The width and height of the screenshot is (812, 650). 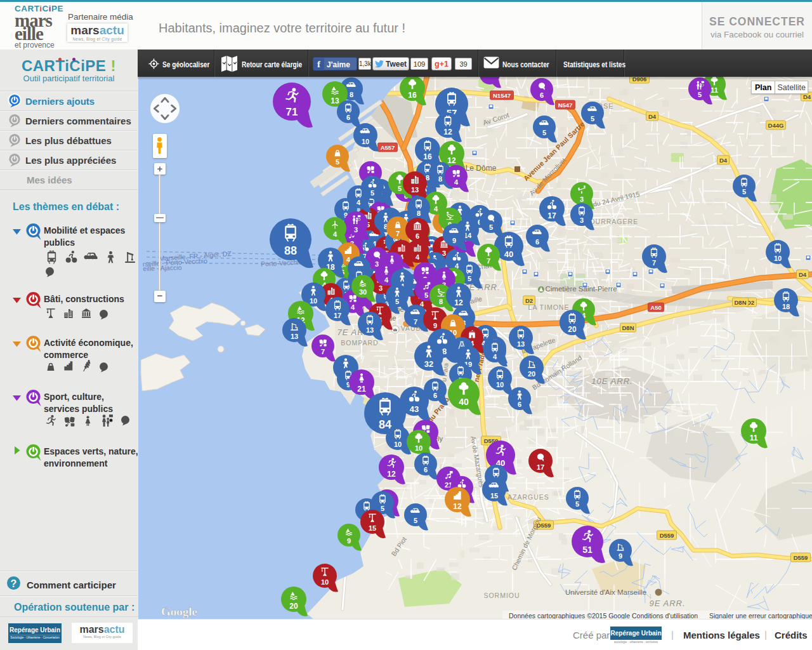 What do you see at coordinates (363, 292) in the screenshot?
I see `svg-text: 30` at bounding box center [363, 292].